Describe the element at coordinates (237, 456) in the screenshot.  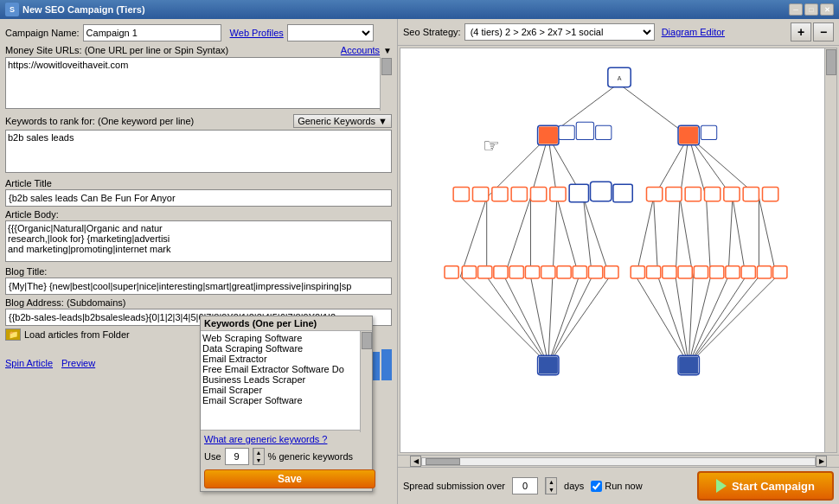
I see `percent-input` at that location.